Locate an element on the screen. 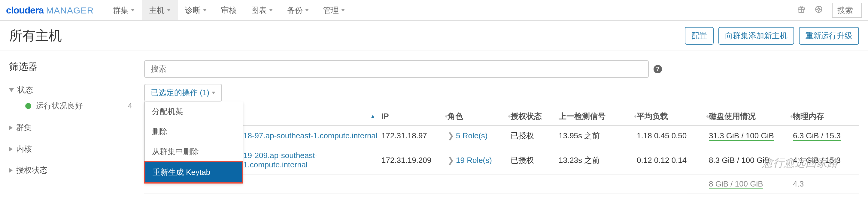 The width and height of the screenshot is (868, 200). logo-brand: cloudera is located at coordinates (25, 10).